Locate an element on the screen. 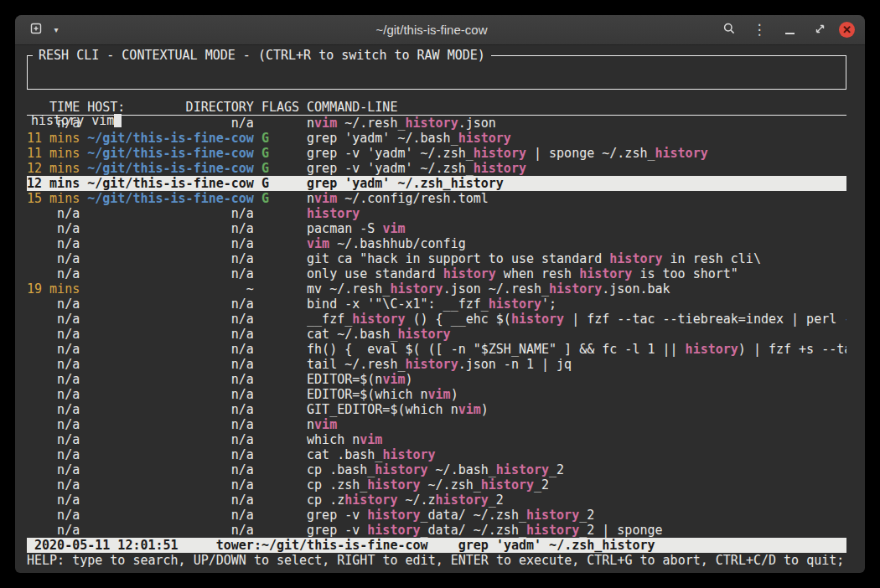  history-row: n/an/aonly use standard history when res… is located at coordinates (437, 274).